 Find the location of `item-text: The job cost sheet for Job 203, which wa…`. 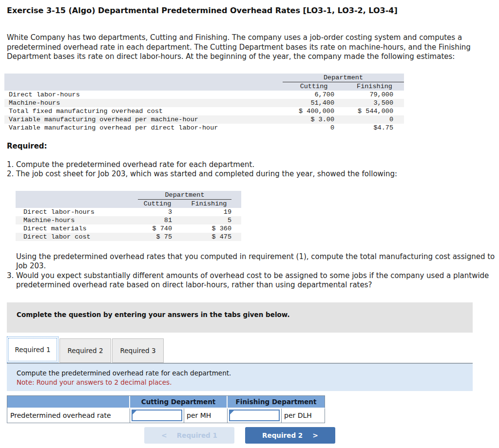

item-text: The job cost sheet for Job 203, which wa… is located at coordinates (207, 174).